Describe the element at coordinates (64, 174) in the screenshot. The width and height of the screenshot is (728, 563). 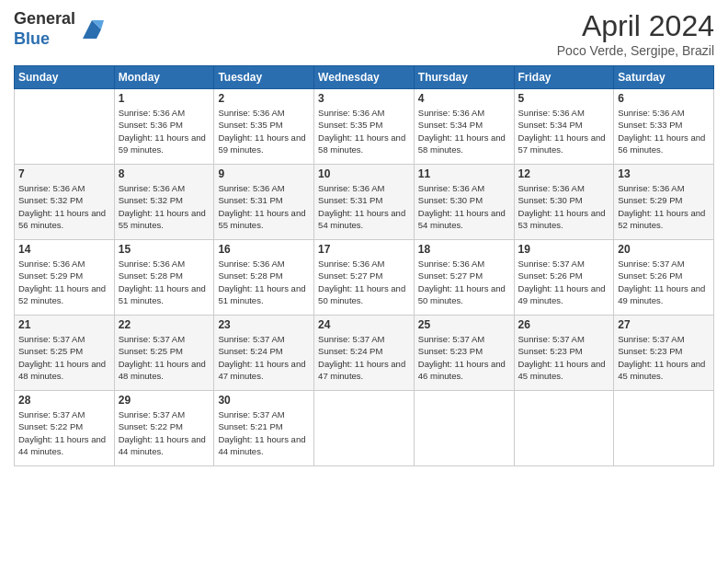
I see `day-number: 7` at that location.